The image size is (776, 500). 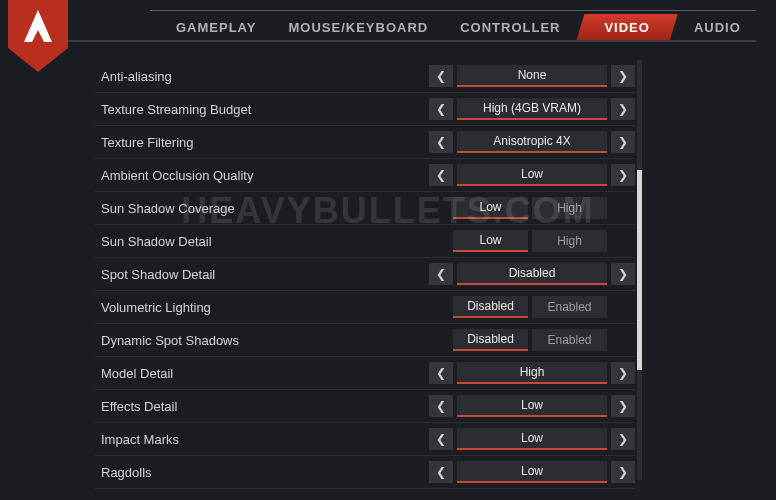 What do you see at coordinates (532, 175) in the screenshot?
I see `value-ambient-occlusion: Low` at bounding box center [532, 175].